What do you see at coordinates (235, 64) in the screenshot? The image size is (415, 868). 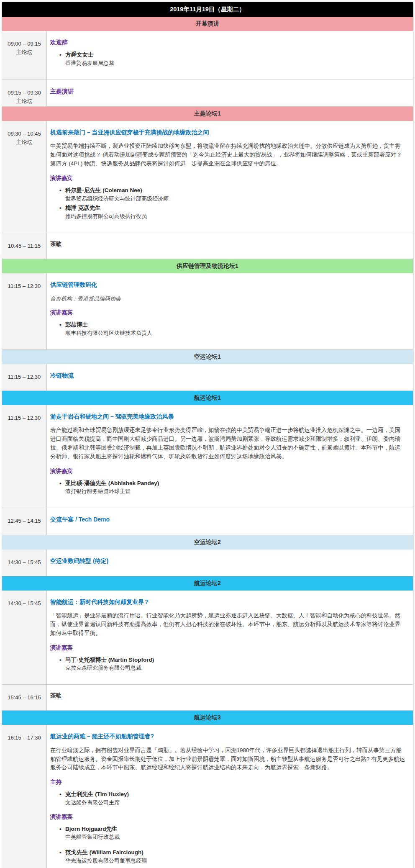 I see `speaker-role: 香港贸易发展局总裁` at bounding box center [235, 64].